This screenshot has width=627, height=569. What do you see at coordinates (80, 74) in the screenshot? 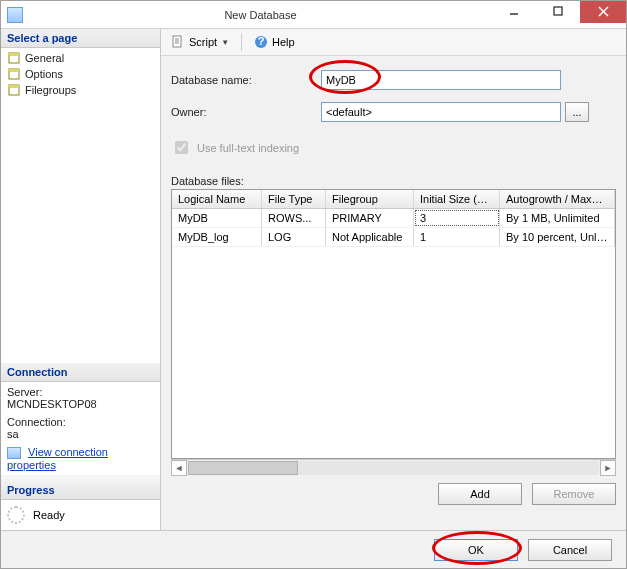
I see `page-item-options: Options` at bounding box center [80, 74].